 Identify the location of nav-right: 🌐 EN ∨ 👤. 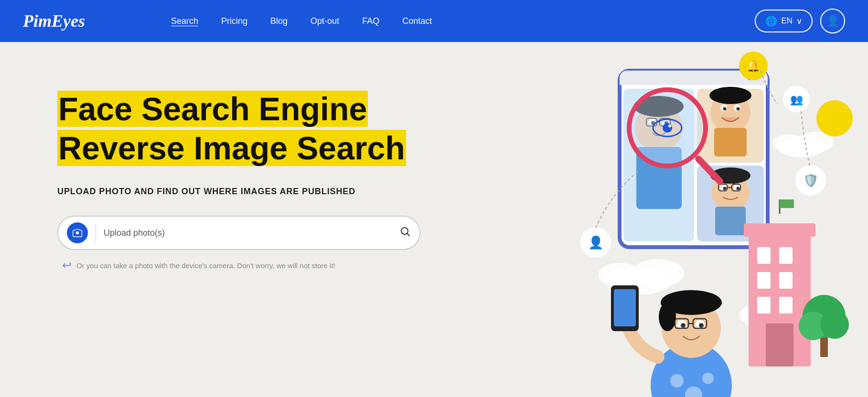
(800, 21).